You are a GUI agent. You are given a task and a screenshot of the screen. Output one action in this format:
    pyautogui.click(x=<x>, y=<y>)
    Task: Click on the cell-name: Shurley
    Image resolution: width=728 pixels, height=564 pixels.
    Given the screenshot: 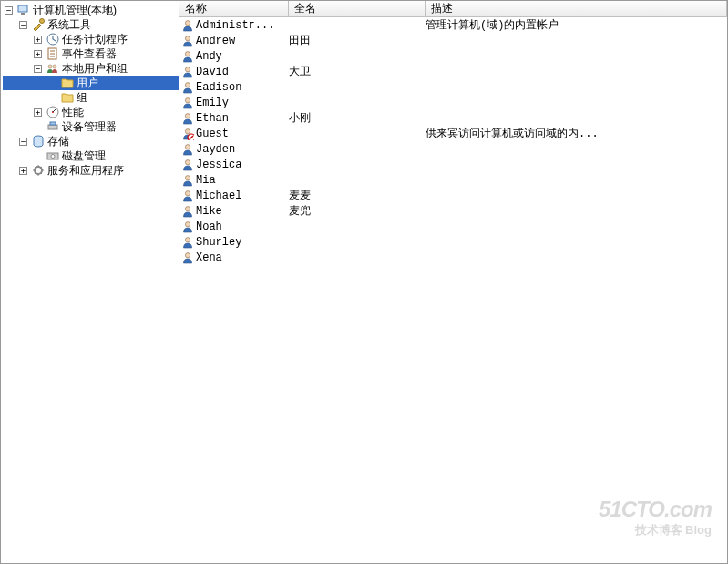 What is the action you would take?
    pyautogui.click(x=235, y=242)
    